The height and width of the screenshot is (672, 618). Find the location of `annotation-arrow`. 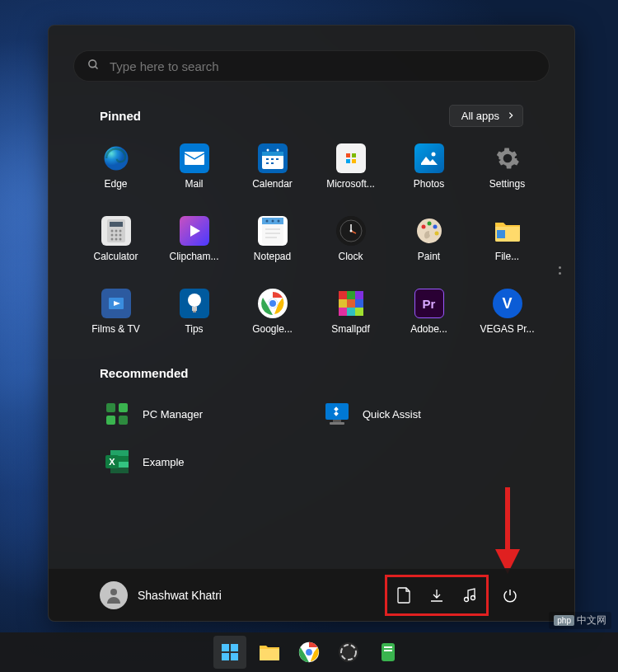

annotation-arrow is located at coordinates (508, 533).